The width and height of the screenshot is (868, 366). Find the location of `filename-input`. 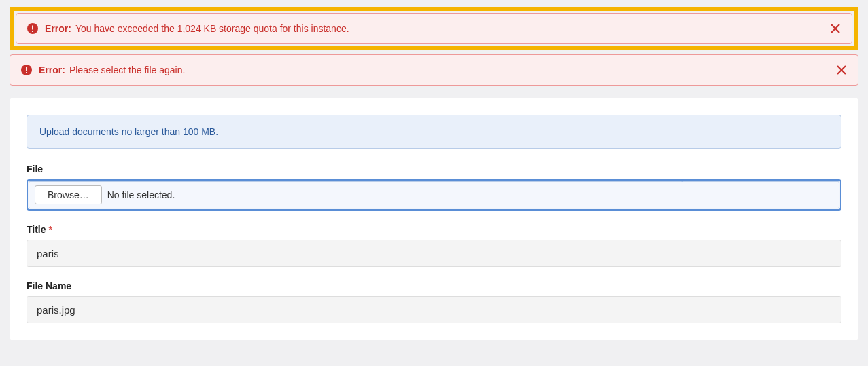

filename-input is located at coordinates (434, 310).